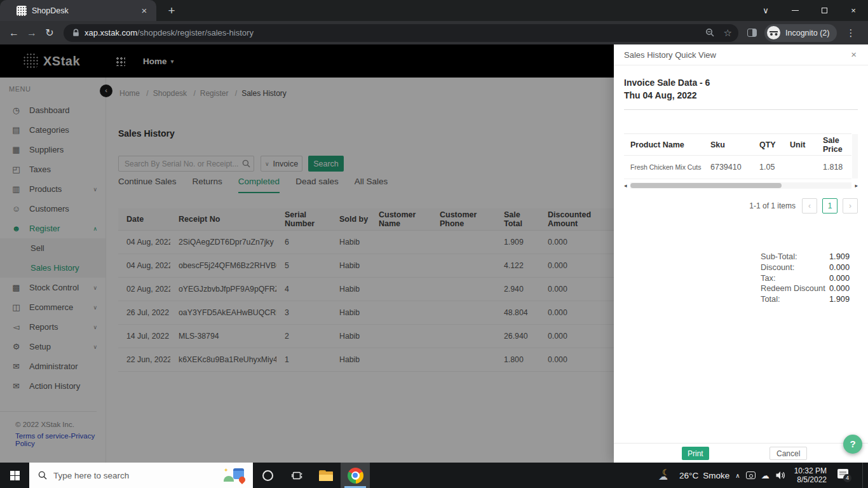 The height and width of the screenshot is (488, 868). I want to click on browser-menu-icon: ⋮, so click(850, 33).